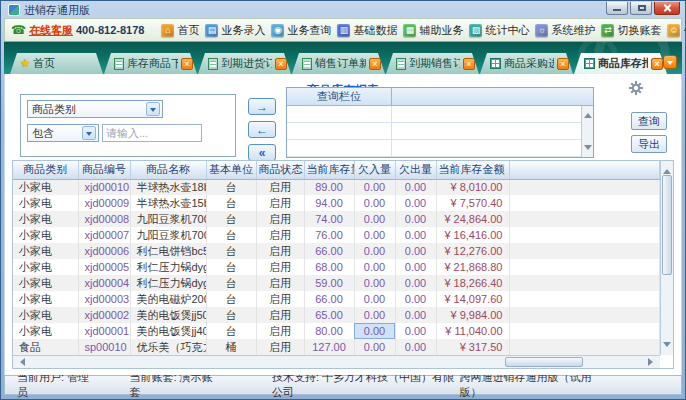  What do you see at coordinates (168, 315) in the screenshot?
I see `table-cell: 美的电饭煲jj508h` at bounding box center [168, 315].